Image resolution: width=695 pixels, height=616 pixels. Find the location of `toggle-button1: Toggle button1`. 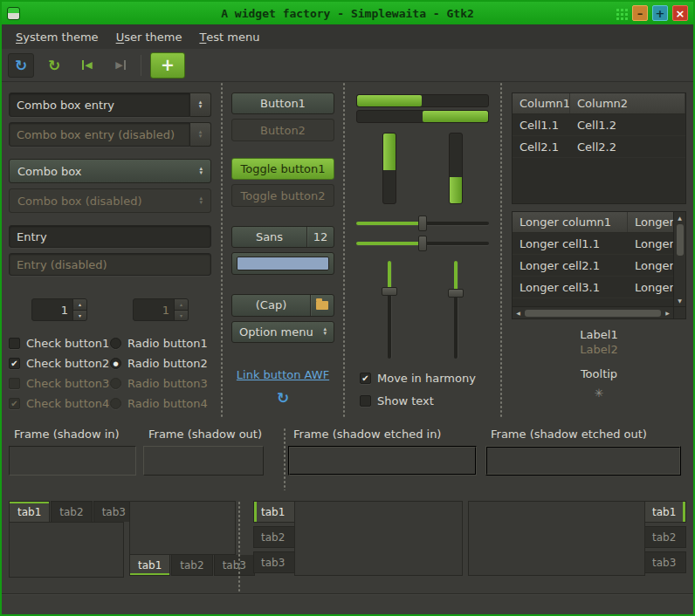

toggle-button1: Toggle button1 is located at coordinates (283, 169).